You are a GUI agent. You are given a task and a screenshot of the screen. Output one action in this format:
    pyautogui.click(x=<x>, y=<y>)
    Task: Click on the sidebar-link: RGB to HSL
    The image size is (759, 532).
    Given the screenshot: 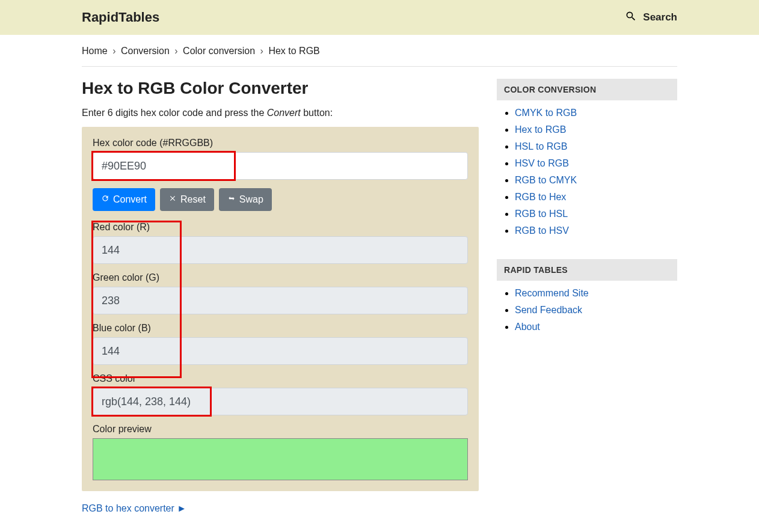 What is the action you would take?
    pyautogui.click(x=541, y=214)
    